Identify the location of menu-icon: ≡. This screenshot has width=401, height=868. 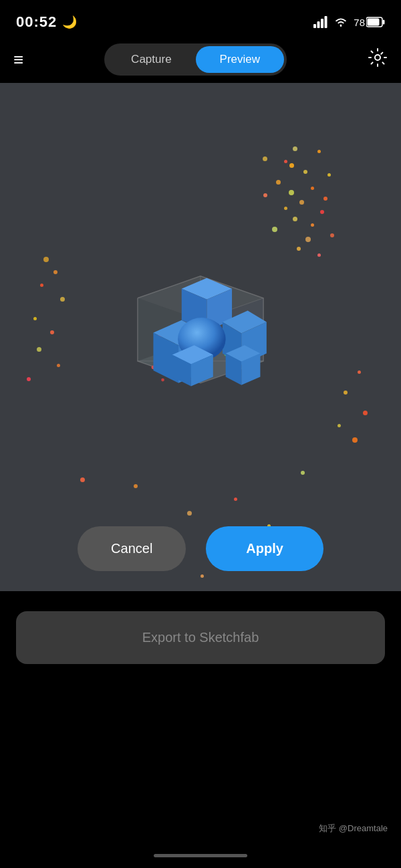
(19, 60).